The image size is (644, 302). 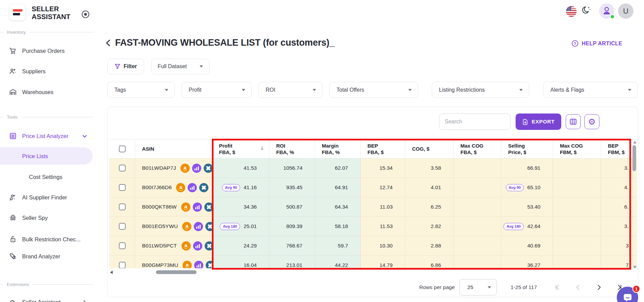 I want to click on cell-value: 58.18, so click(x=341, y=226).